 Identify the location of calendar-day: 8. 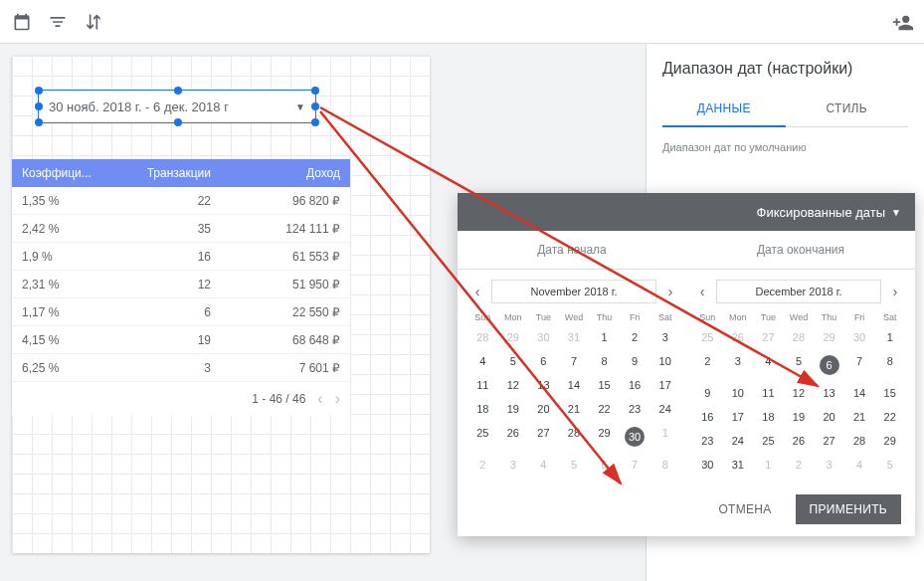
(889, 365).